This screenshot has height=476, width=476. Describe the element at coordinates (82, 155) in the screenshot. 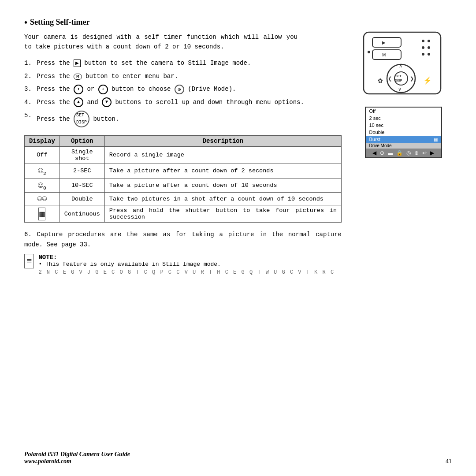

I see `option-single: Single shot` at that location.